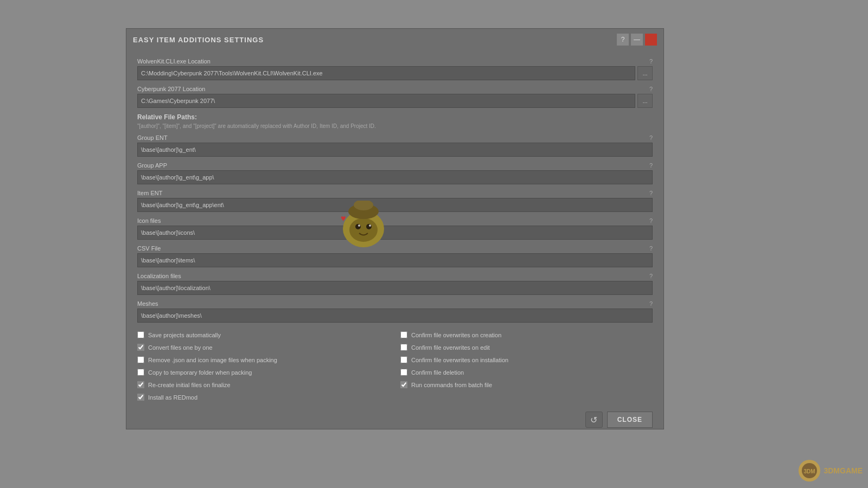 The width and height of the screenshot is (868, 488). Describe the element at coordinates (404, 335) in the screenshot. I see `checkbox-confirm-creation-input` at that location.